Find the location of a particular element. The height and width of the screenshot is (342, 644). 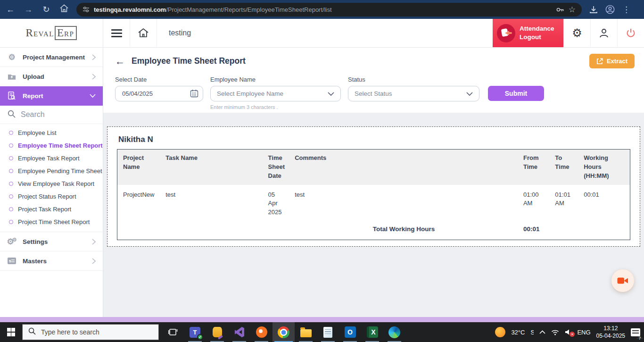

cell-task: test is located at coordinates (211, 205).